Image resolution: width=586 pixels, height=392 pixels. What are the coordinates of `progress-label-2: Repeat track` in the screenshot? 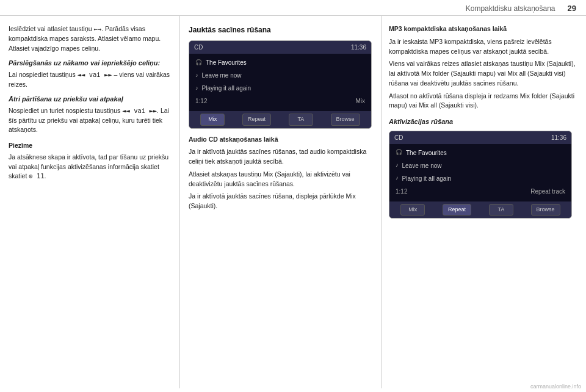 It's located at (548, 192).